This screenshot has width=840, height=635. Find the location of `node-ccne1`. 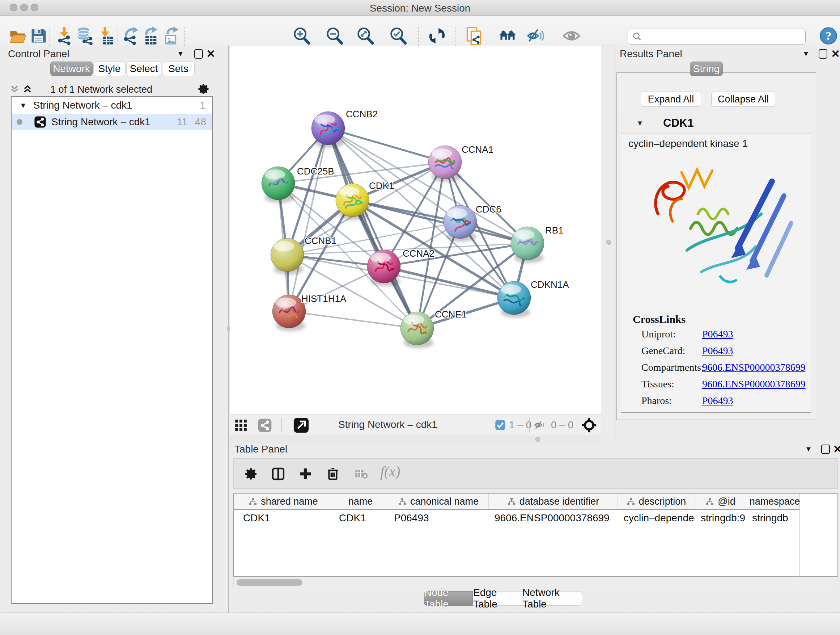

node-ccne1 is located at coordinates (417, 328).